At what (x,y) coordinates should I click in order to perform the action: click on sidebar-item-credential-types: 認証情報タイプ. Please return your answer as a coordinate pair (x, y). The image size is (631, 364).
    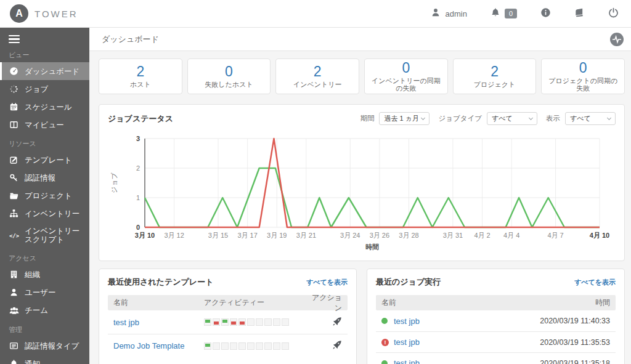
    Looking at the image, I should click on (44, 346).